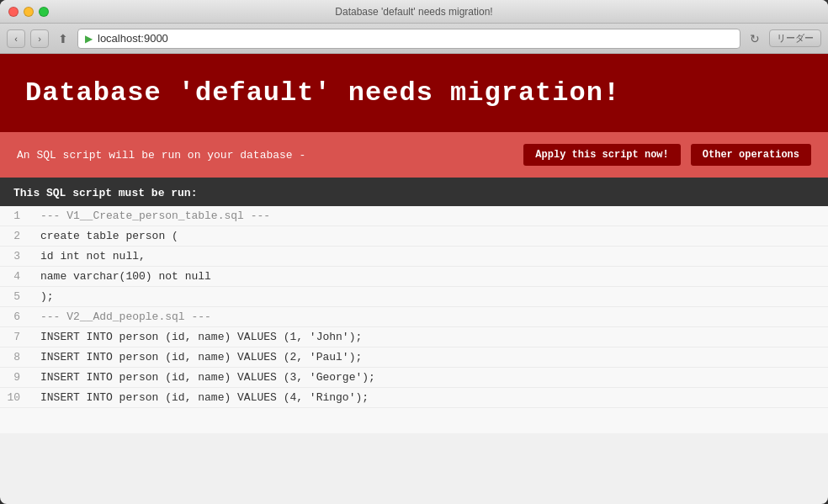 The height and width of the screenshot is (504, 828). Describe the element at coordinates (17, 397) in the screenshot. I see `line-number: 10` at that location.